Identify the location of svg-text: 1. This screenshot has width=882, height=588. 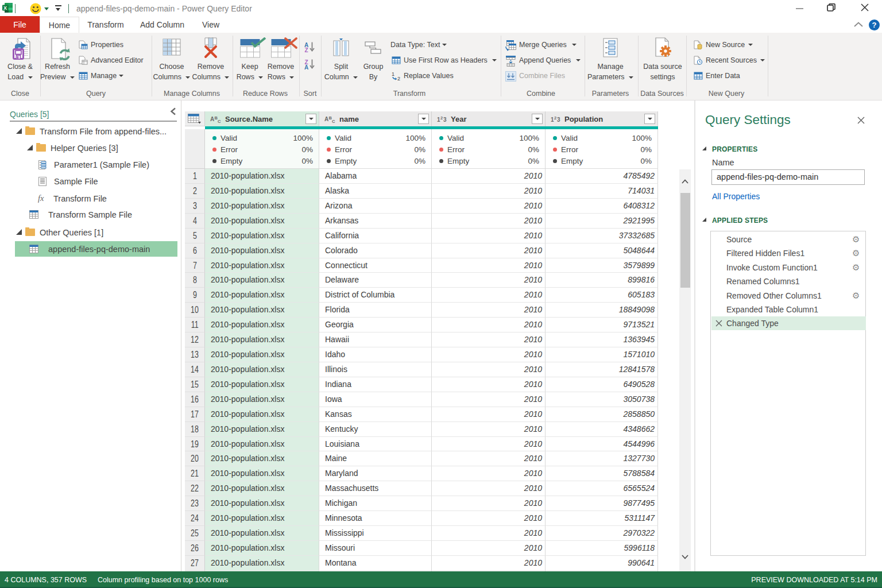
(393, 74).